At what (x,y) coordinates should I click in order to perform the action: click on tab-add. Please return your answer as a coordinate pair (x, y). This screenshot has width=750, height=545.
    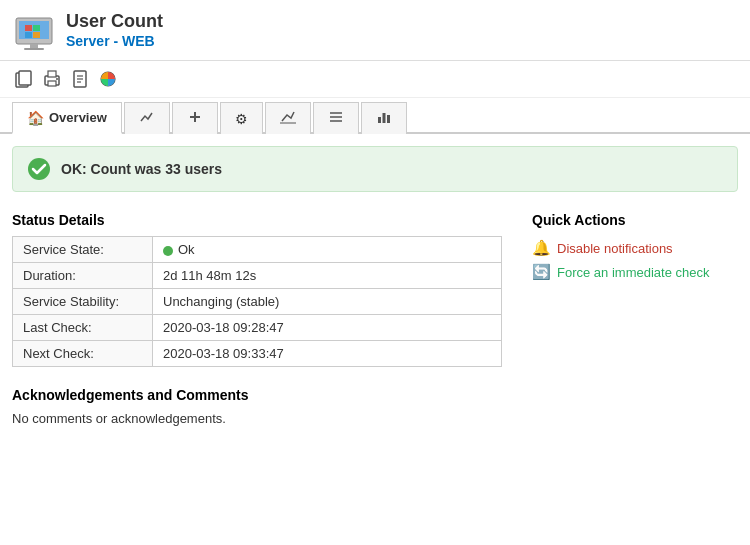
    Looking at the image, I should click on (195, 118).